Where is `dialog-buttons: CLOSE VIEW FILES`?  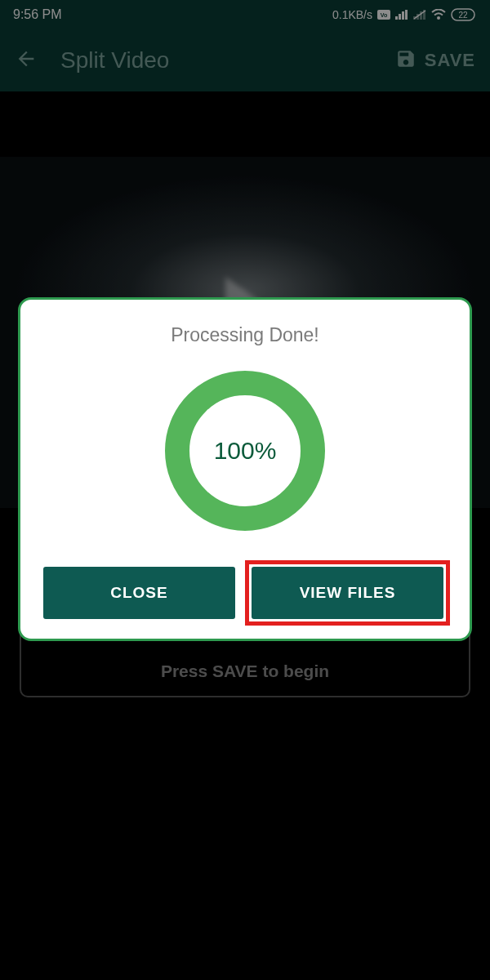 dialog-buttons: CLOSE VIEW FILES is located at coordinates (245, 593).